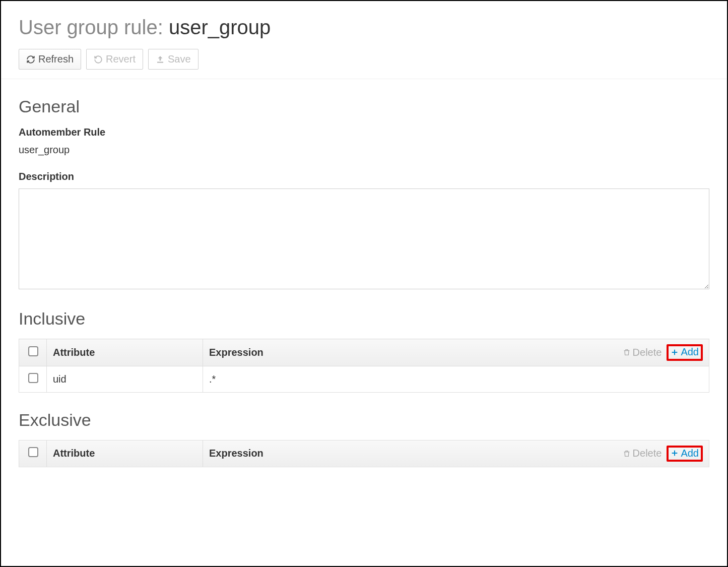  I want to click on automember-value: user_group, so click(364, 150).